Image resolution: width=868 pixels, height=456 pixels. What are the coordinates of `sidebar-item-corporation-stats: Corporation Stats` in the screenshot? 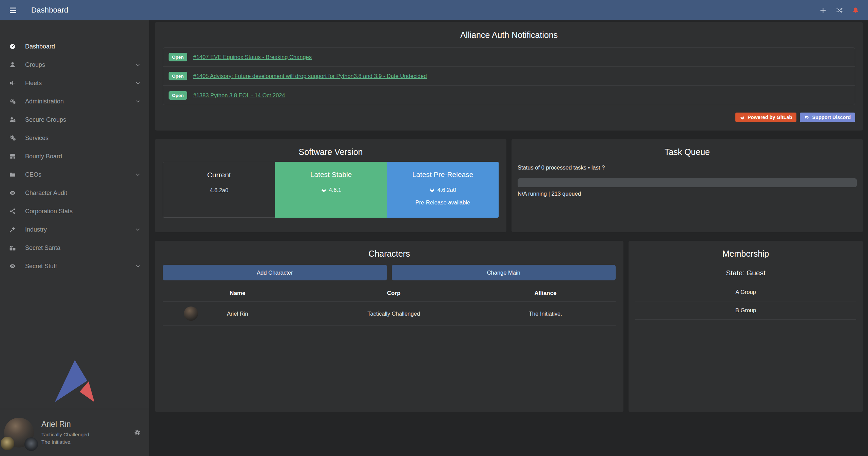 It's located at (75, 211).